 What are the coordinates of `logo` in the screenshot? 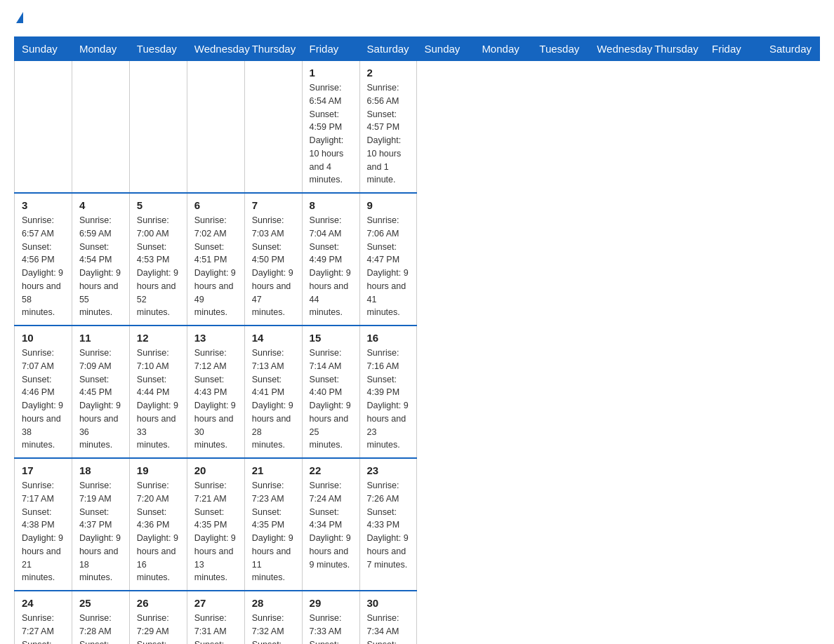 It's located at (18, 20).